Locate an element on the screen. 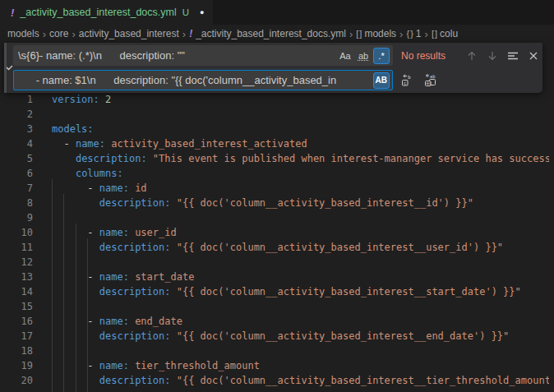 This screenshot has height=392, width=554. find-in-selection-button is located at coordinates (513, 56).